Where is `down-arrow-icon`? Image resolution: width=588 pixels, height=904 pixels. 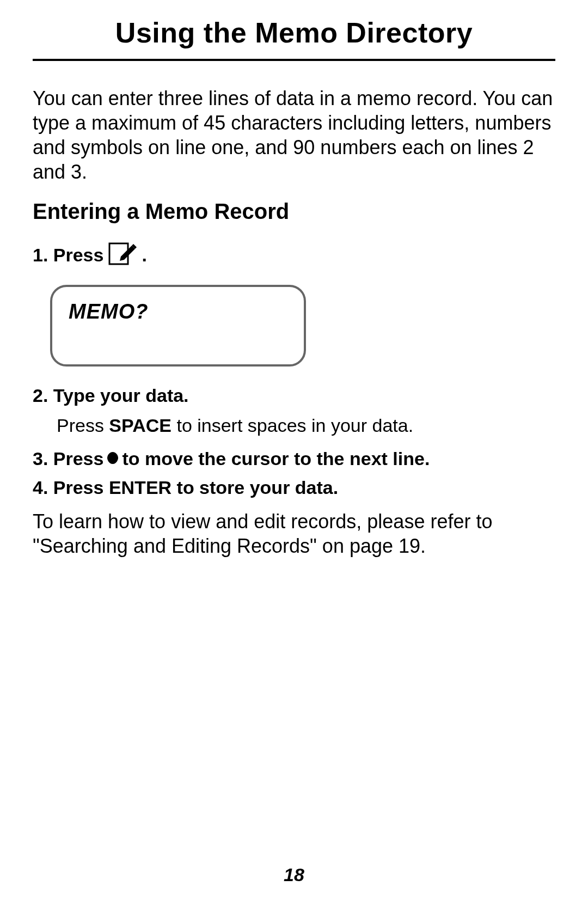 down-arrow-icon is located at coordinates (113, 459).